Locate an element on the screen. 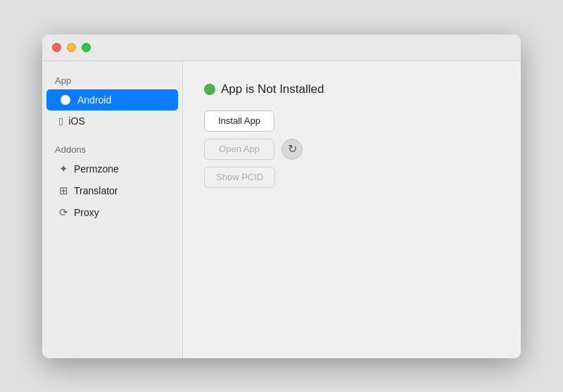  sidebar-item-proxy-label: Proxy is located at coordinates (87, 213).